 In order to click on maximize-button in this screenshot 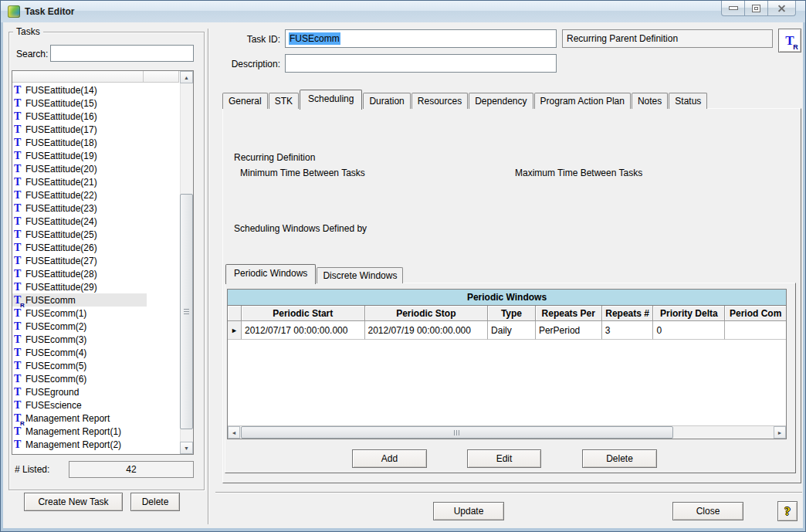, I will do `click(757, 8)`.